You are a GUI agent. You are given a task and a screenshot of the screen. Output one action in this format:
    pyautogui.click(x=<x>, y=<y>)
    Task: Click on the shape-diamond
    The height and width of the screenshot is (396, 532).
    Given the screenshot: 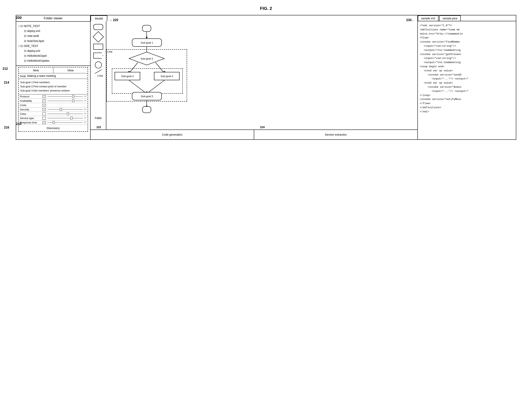 What is the action you would take?
    pyautogui.click(x=98, y=37)
    